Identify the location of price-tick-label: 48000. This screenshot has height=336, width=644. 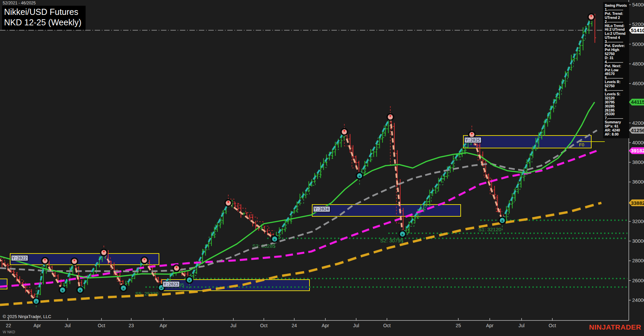
(638, 64).